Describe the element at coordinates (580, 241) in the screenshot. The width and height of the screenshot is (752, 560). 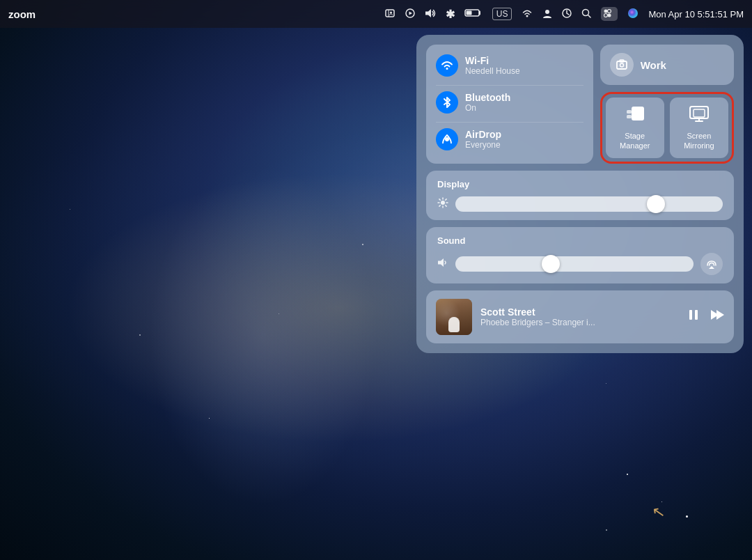
I see `sound-title: Sound` at that location.